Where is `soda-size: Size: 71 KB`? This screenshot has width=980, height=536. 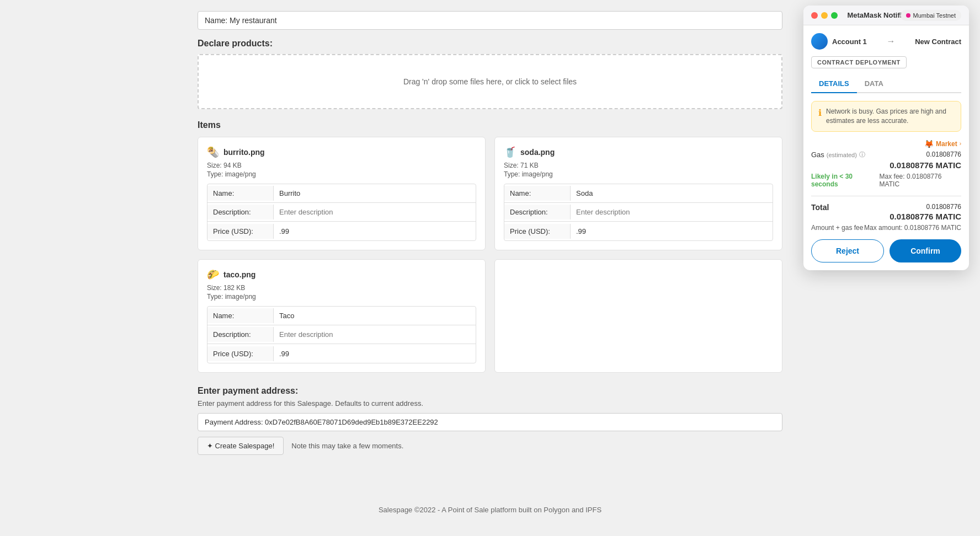 soda-size: Size: 71 KB is located at coordinates (638, 165).